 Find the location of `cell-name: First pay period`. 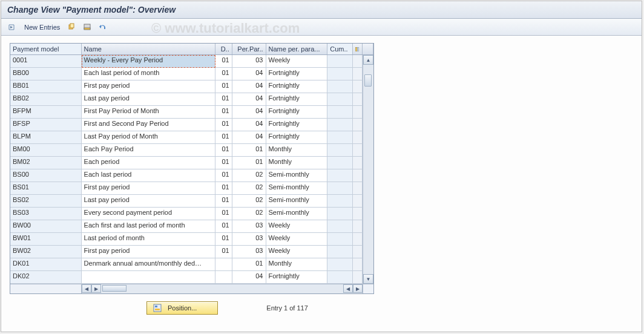

cell-name: First pay period is located at coordinates (149, 189).